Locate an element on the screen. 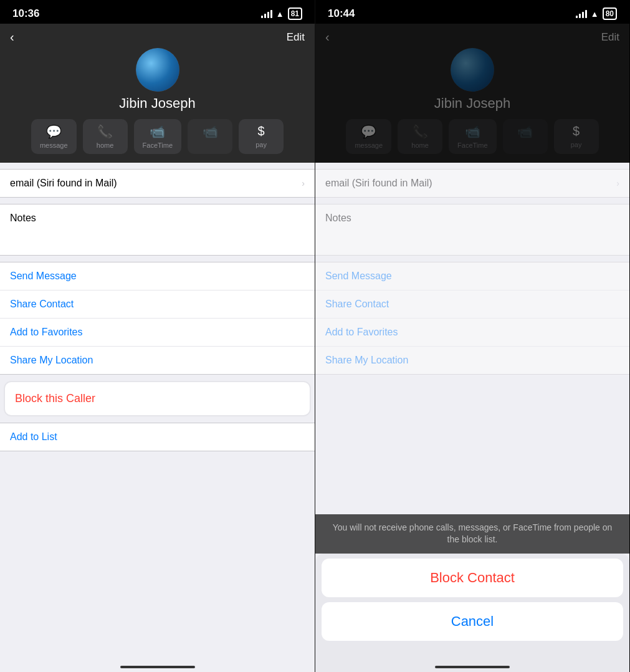 Image resolution: width=630 pixels, height=672 pixels. left-add-to-list-label: Add to List is located at coordinates (34, 437).